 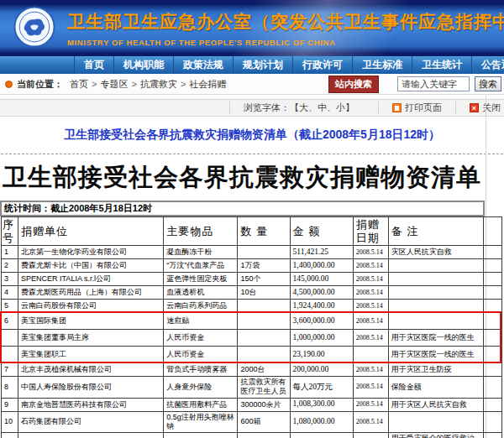 I want to click on cell-r8-c3: 人民币资金, so click(x=201, y=355).